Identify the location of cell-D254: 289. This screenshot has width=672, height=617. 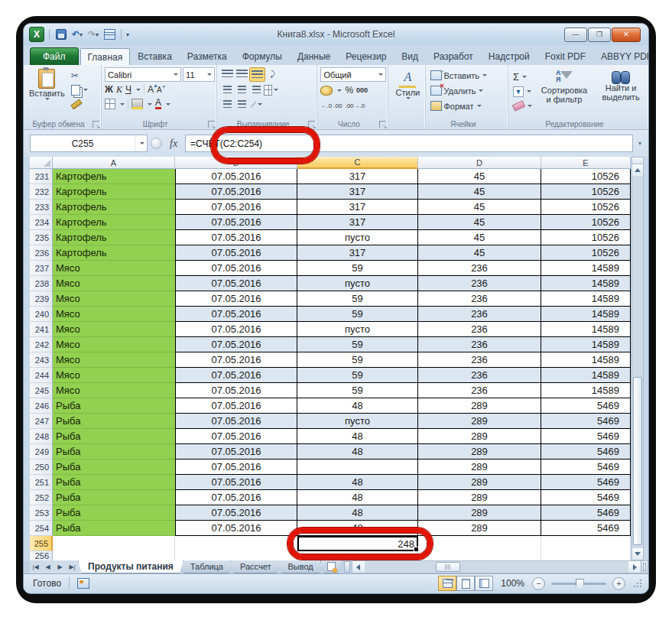
(480, 528).